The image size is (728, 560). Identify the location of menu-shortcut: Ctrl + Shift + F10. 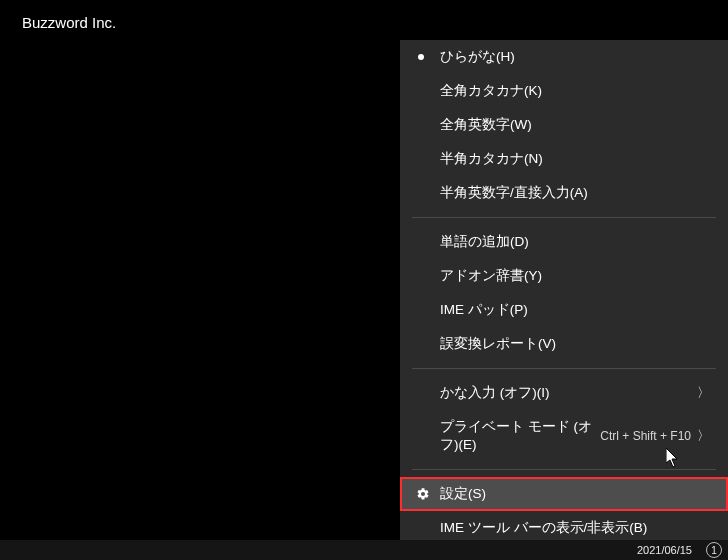
(646, 436).